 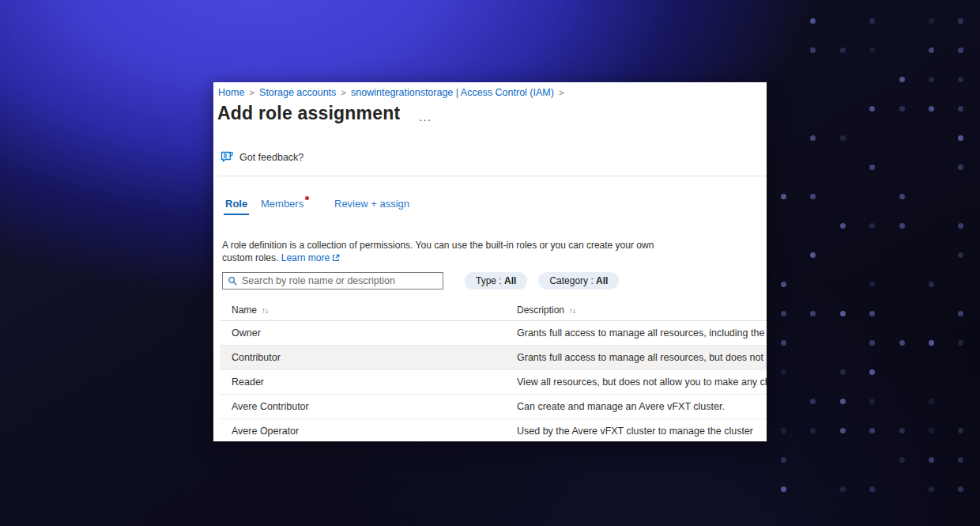 What do you see at coordinates (336, 258) in the screenshot?
I see `external-link-icon` at bounding box center [336, 258].